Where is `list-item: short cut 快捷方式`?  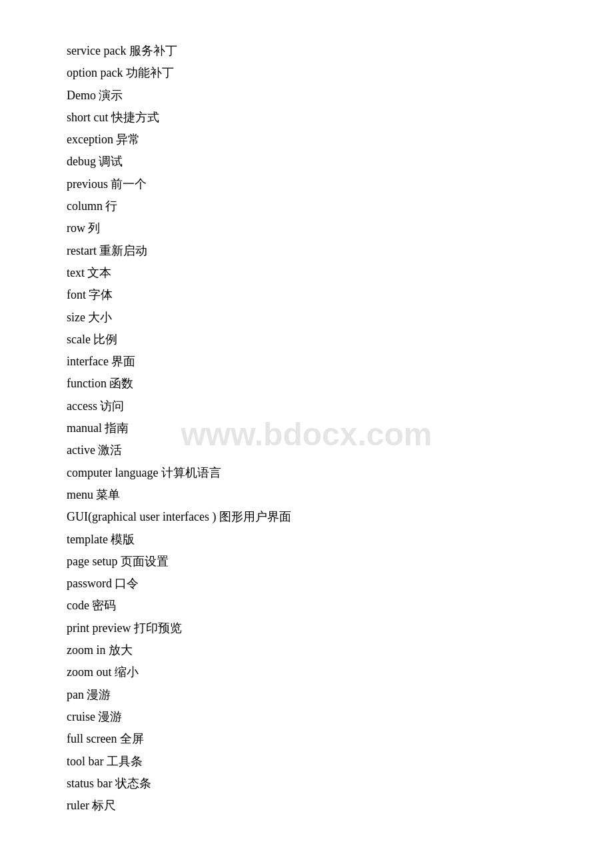
list-item: short cut 快捷方式 is located at coordinates (313, 117).